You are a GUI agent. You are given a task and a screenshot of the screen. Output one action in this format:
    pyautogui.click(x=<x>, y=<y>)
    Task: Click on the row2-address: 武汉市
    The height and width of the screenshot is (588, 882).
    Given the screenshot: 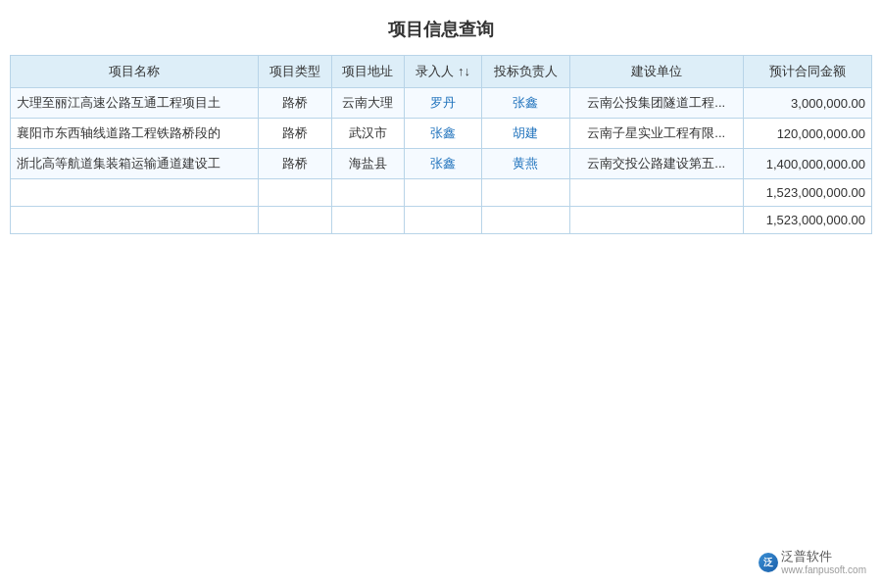 What is the action you would take?
    pyautogui.click(x=368, y=133)
    